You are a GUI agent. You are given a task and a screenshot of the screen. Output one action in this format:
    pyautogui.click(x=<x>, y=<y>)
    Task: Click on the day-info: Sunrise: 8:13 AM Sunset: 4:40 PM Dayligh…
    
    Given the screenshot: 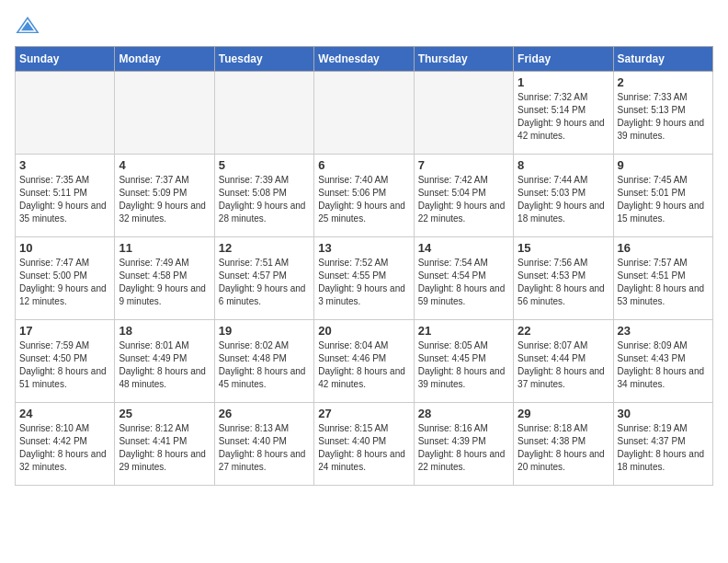 What is the action you would take?
    pyautogui.click(x=265, y=448)
    